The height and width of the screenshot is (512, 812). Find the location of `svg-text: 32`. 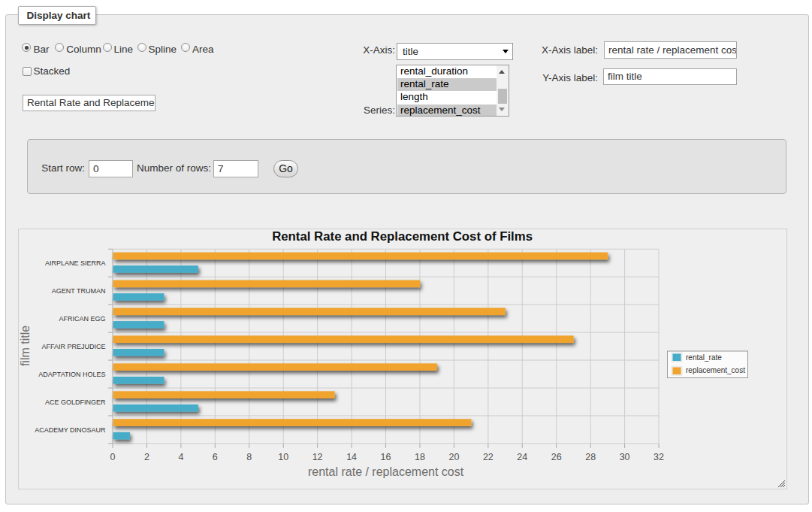

svg-text: 32 is located at coordinates (659, 457).